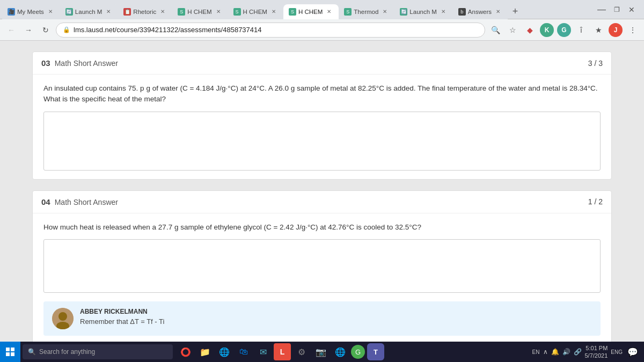 This screenshot has width=644, height=362. I want to click on language-icon: EN, so click(536, 352).